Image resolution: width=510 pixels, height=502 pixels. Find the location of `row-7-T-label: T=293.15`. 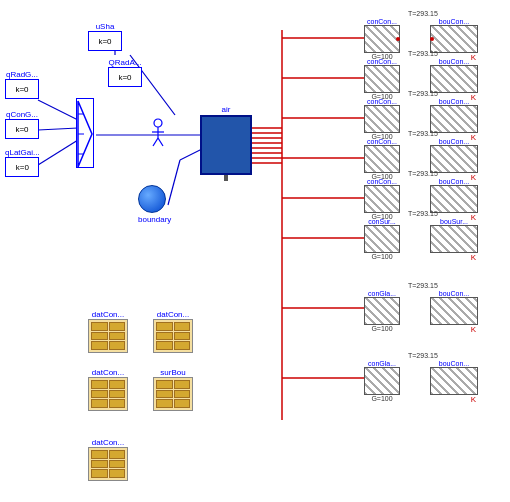

row-7-T-label: T=293.15 is located at coordinates (423, 355).